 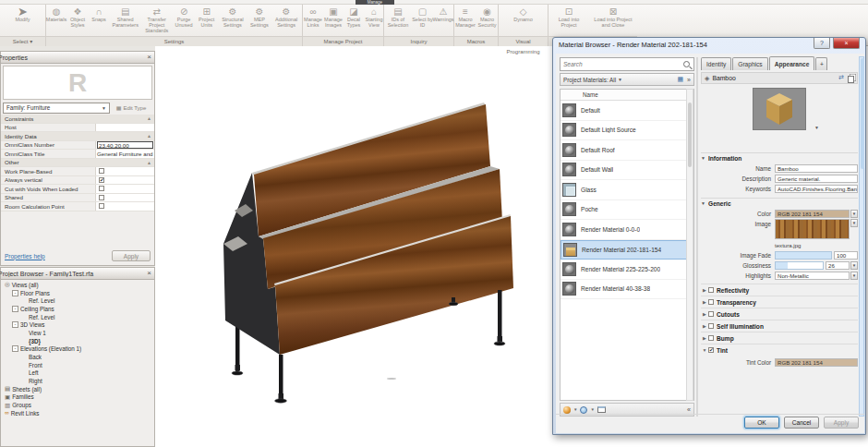 I want to click on material-filter-bar: Project Materials: All ▼ ▦ », so click(x=627, y=79).